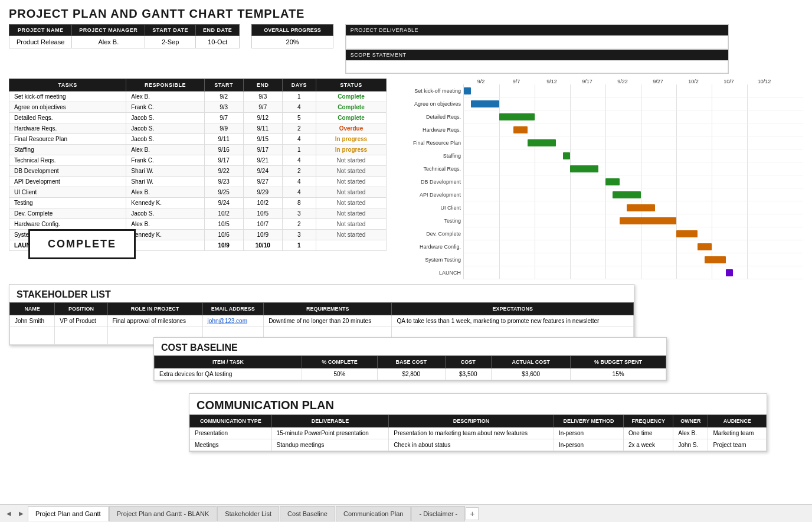 Image resolution: width=812 pixels, height=522 pixels. Describe the element at coordinates (165, 171) in the screenshot. I see `task-responsible: Shari W.` at that location.